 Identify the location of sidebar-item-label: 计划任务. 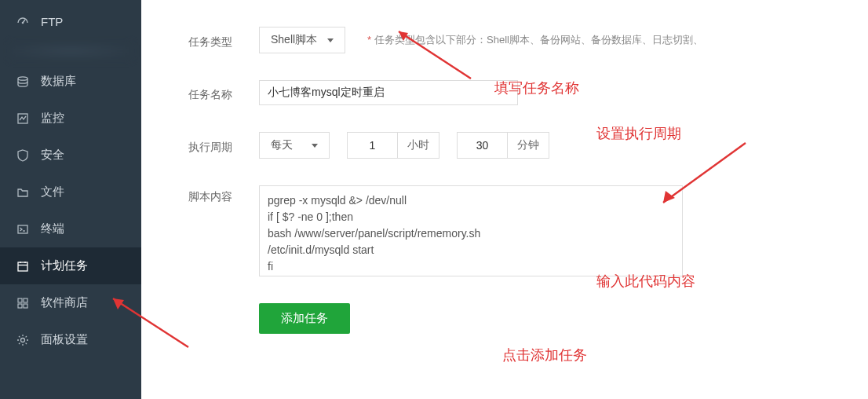
(64, 265).